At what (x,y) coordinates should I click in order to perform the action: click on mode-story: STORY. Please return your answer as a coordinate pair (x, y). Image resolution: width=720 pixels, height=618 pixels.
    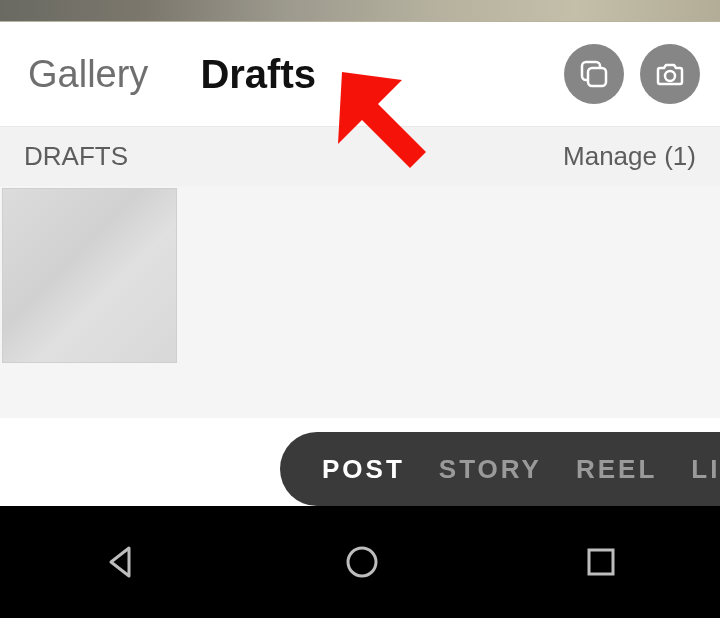
    Looking at the image, I should click on (490, 470).